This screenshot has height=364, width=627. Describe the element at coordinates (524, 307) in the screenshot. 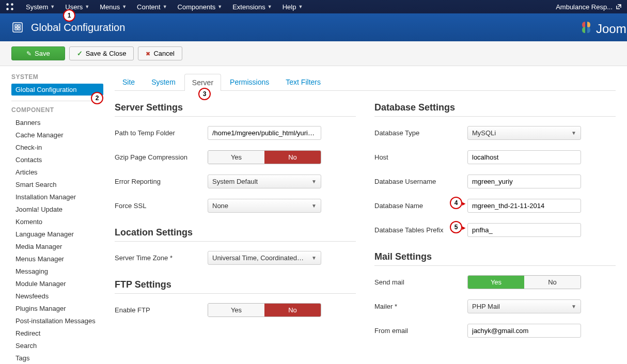

I see `select-mailer: PHP Mail▼` at that location.